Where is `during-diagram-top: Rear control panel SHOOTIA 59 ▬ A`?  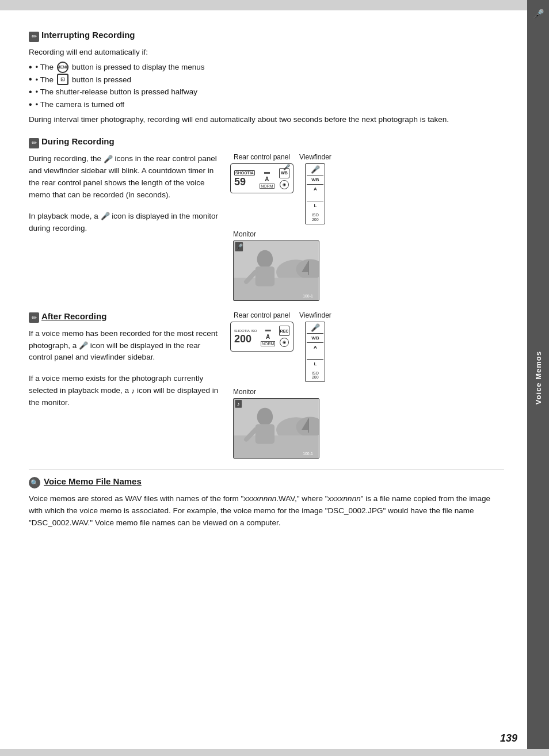 during-diagram-top: Rear control panel SHOOTIA 59 ▬ A is located at coordinates (367, 189).